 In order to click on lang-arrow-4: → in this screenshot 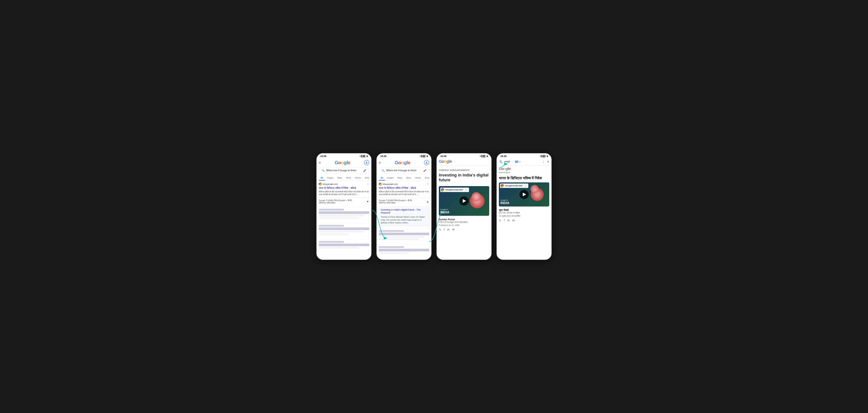, I will do `click(512, 162)`.